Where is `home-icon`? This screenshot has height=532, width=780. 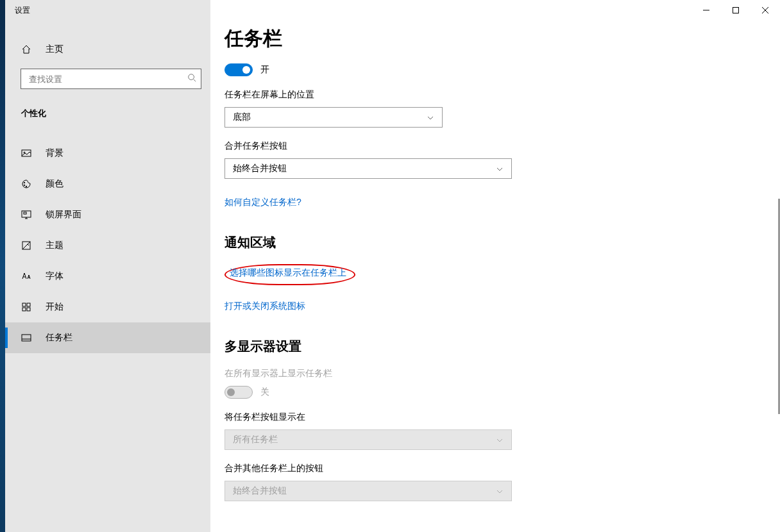 home-icon is located at coordinates (26, 49).